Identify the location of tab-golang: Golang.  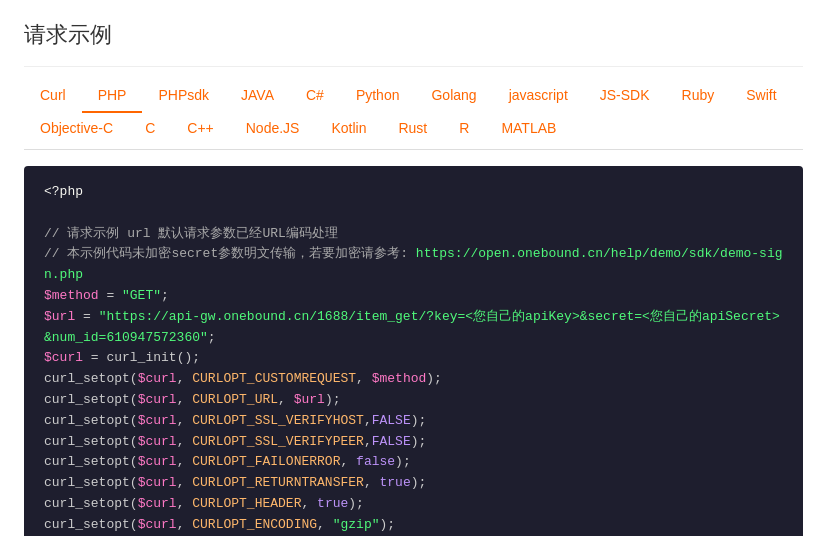
(454, 96).